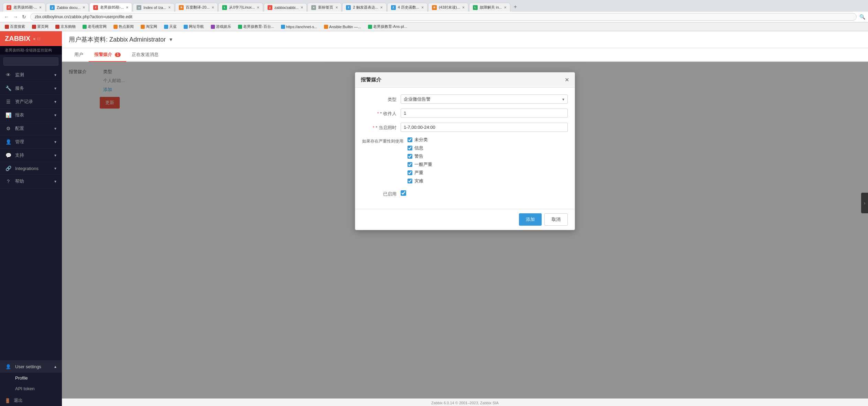  I want to click on address-input, so click(444, 17).